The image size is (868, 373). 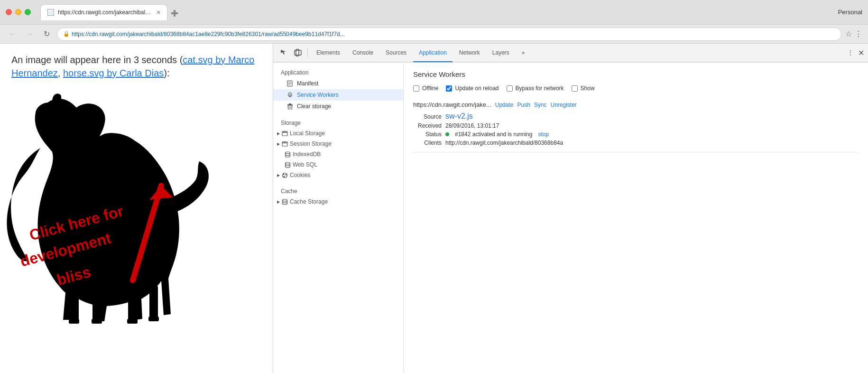 I want to click on minimize-button, so click(x=18, y=12).